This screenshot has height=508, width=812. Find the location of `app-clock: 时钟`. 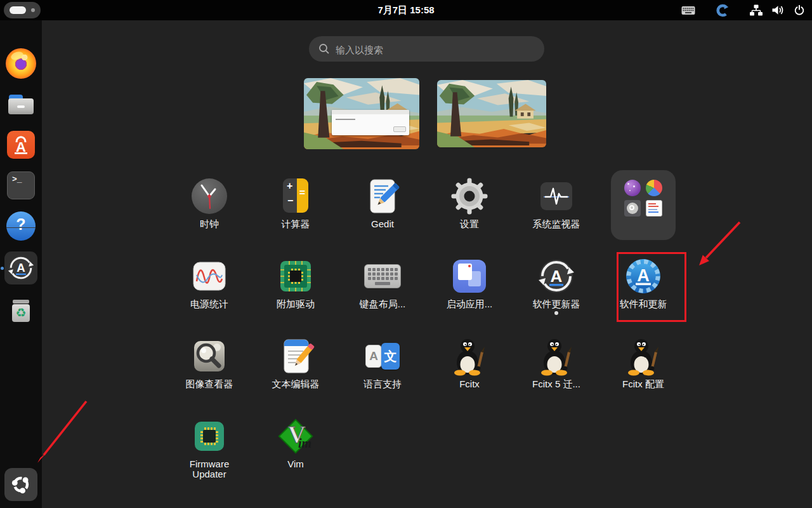

app-clock: 时钟 is located at coordinates (209, 208).